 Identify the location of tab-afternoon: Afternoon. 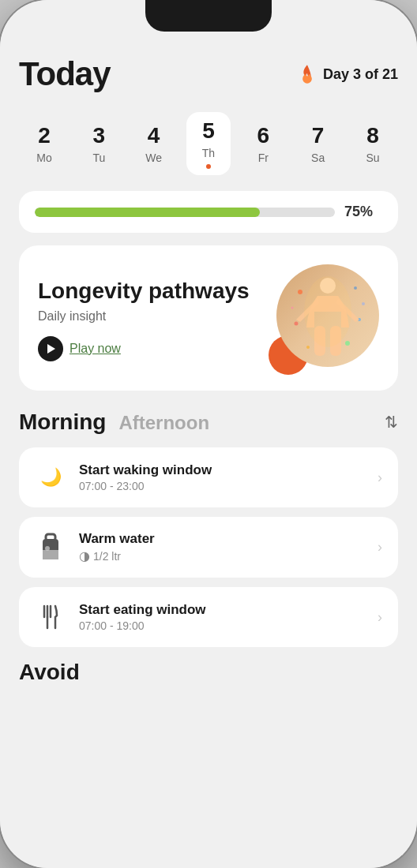
(164, 423).